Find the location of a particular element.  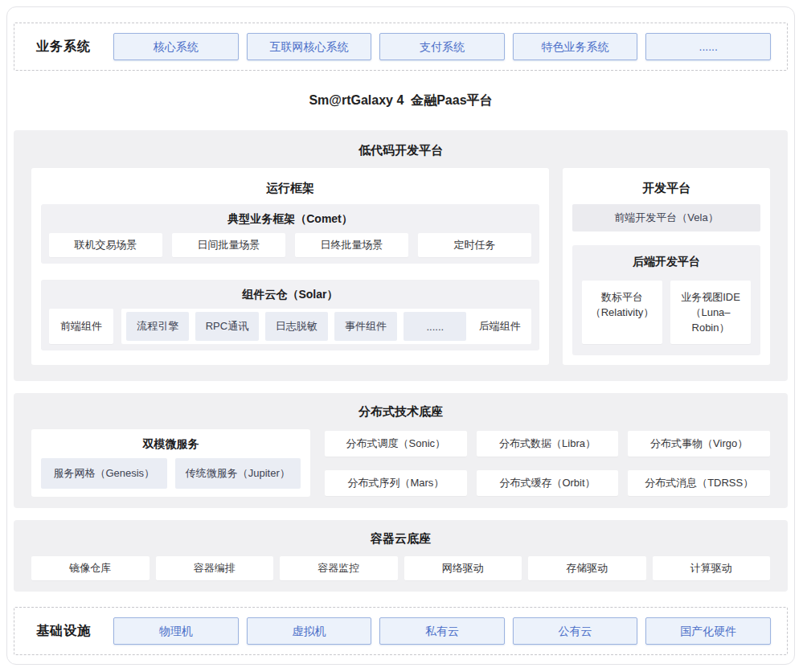

distributed-cache-orbit: 分布式缓存（Orbit） is located at coordinates (548, 483).